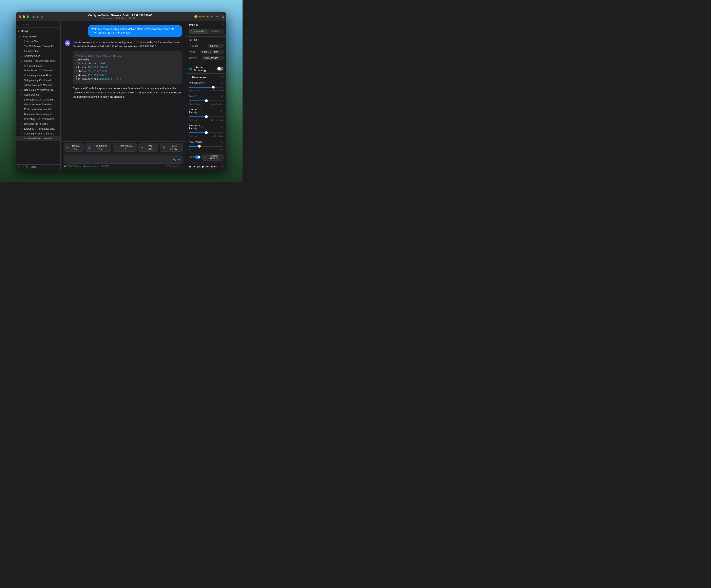  What do you see at coordinates (38, 46) in the screenshot?
I see `sidebar-item-1: ○ The Multifaceted Role of Fo...` at bounding box center [38, 46].